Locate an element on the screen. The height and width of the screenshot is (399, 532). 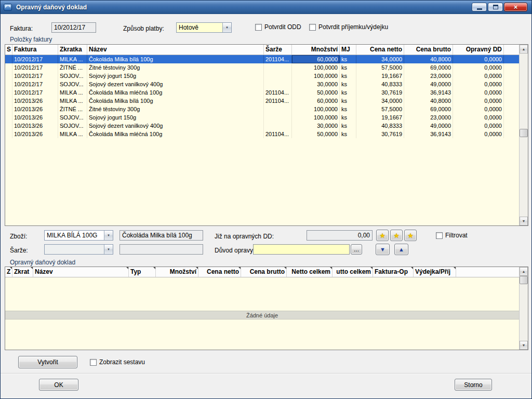
invoice-item-cell: 100,0000 is located at coordinates (316, 68).